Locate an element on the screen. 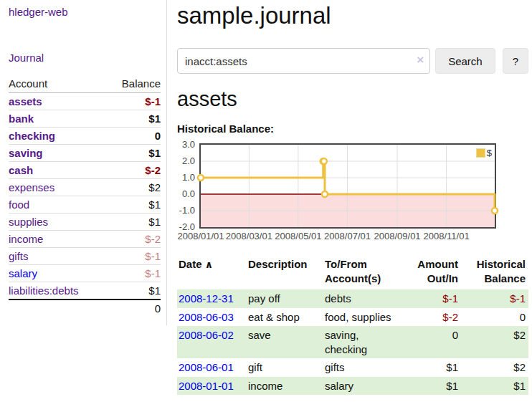 Image resolution: width=532 pixels, height=417 pixels. x-tick-label: 2008/09/01 is located at coordinates (397, 236).